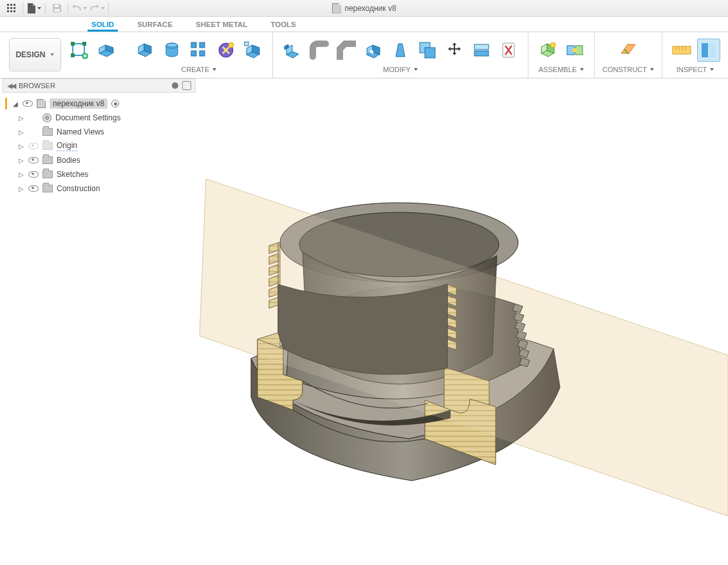 The image size is (728, 565). What do you see at coordinates (172, 50) in the screenshot?
I see `cylinder-button` at bounding box center [172, 50].